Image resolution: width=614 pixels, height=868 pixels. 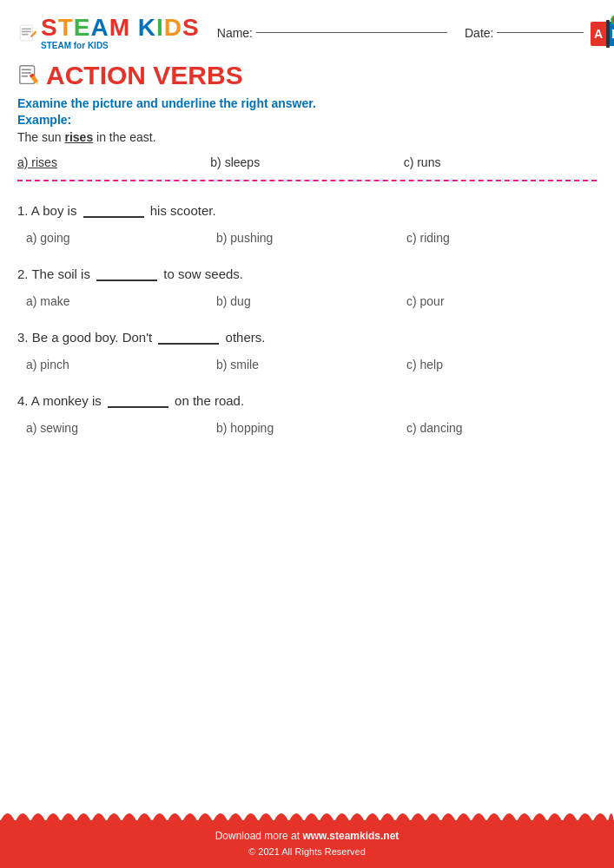 I want to click on svg-text: A, so click(x=598, y=34).